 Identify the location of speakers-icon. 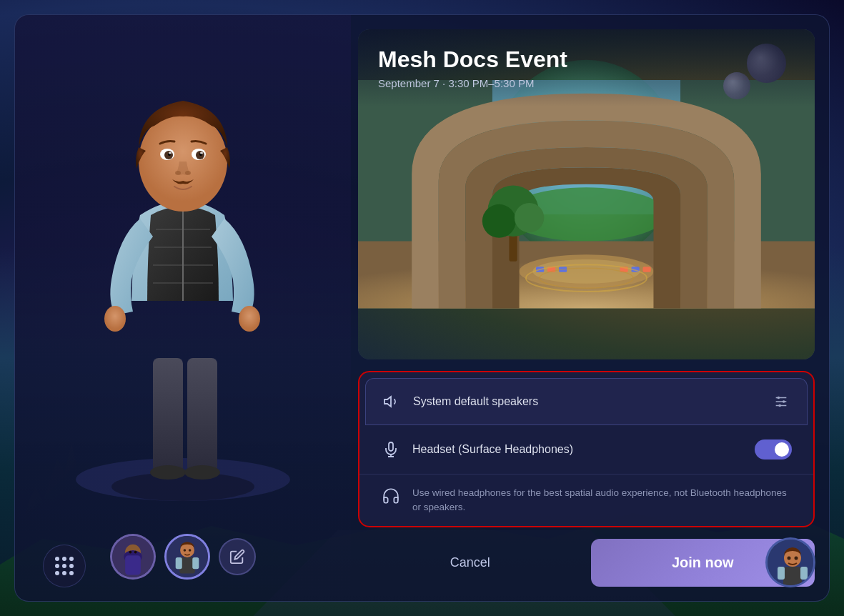
(392, 402).